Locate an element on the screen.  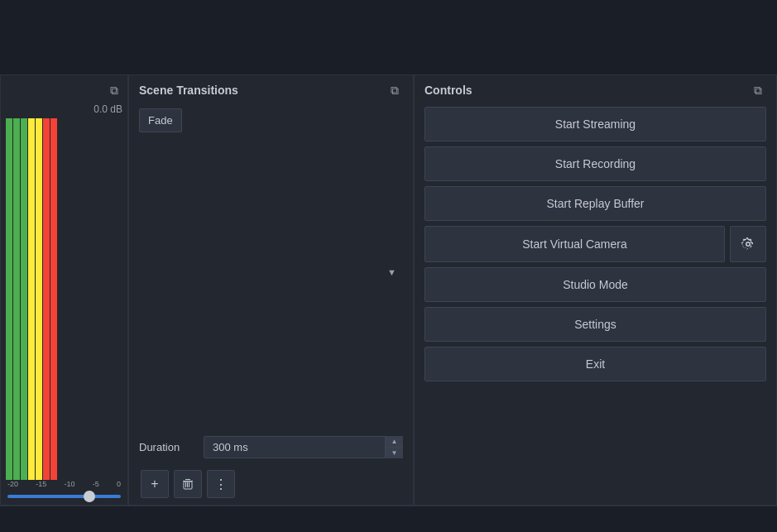
controls-panel-title: Controls is located at coordinates (448, 90).